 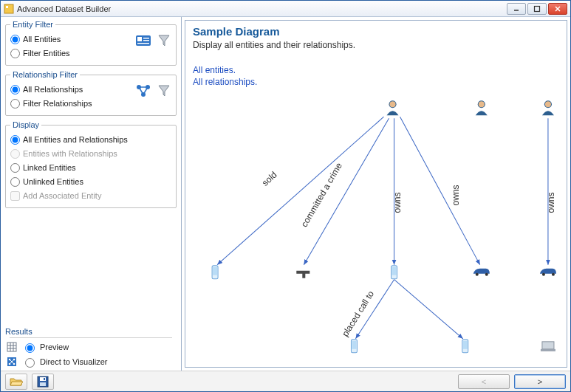 What do you see at coordinates (484, 382) in the screenshot?
I see `back-button: <` at bounding box center [484, 382].